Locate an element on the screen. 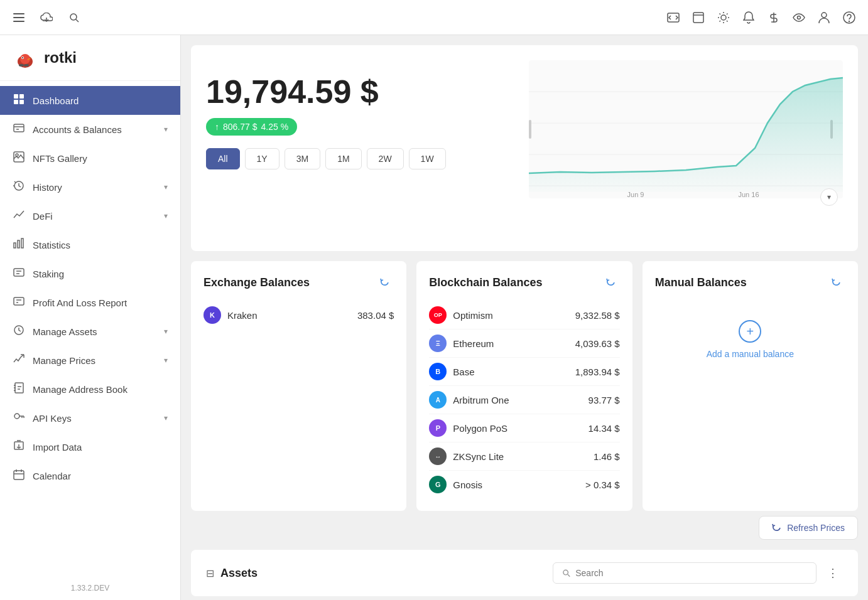  currency-icon is located at coordinates (774, 18).